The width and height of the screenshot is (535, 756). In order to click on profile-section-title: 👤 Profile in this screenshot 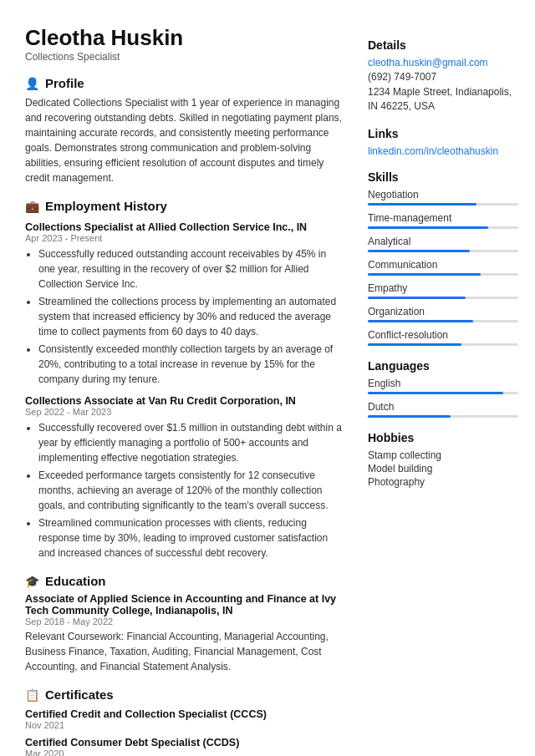, I will do `click(184, 84)`.